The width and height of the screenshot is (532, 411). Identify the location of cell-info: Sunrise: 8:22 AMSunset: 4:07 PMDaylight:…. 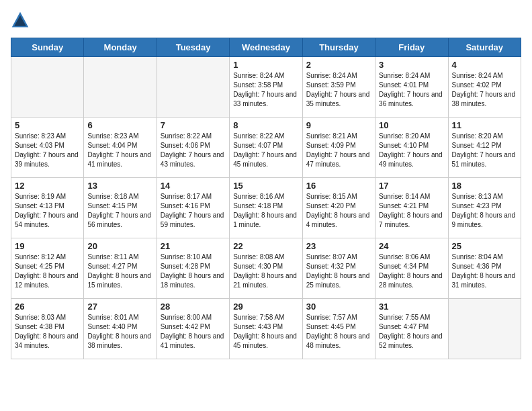
(266, 150).